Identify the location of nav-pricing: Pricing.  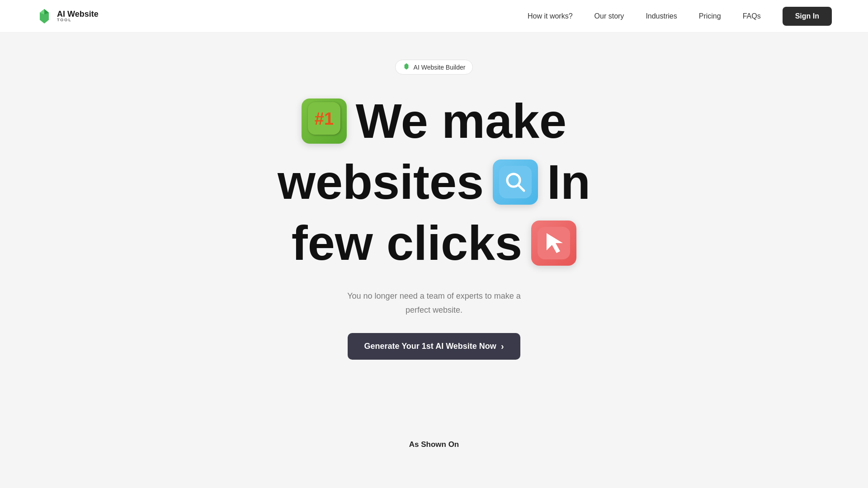
(710, 16).